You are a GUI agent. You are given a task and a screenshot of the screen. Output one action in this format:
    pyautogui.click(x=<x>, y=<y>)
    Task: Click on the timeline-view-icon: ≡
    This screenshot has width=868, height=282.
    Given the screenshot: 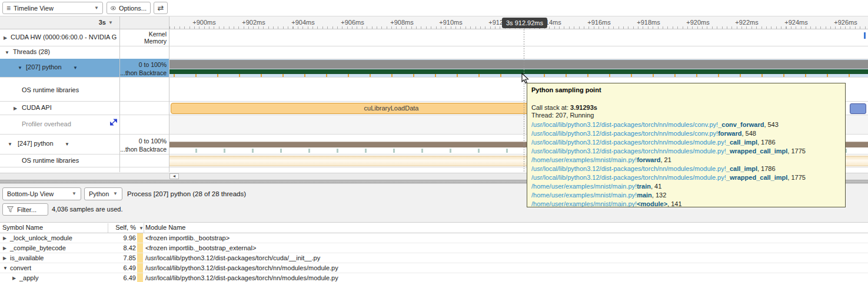 What is the action you would take?
    pyautogui.click(x=8, y=8)
    